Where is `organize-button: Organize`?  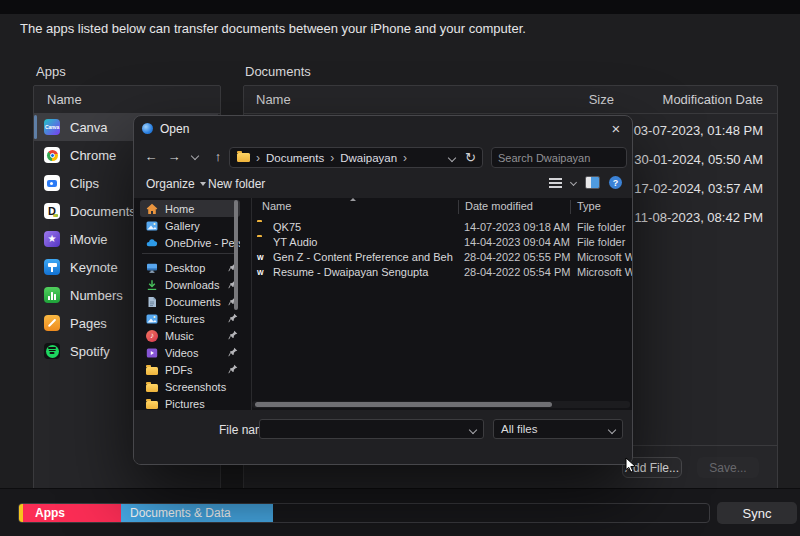
organize-button: Organize is located at coordinates (176, 184).